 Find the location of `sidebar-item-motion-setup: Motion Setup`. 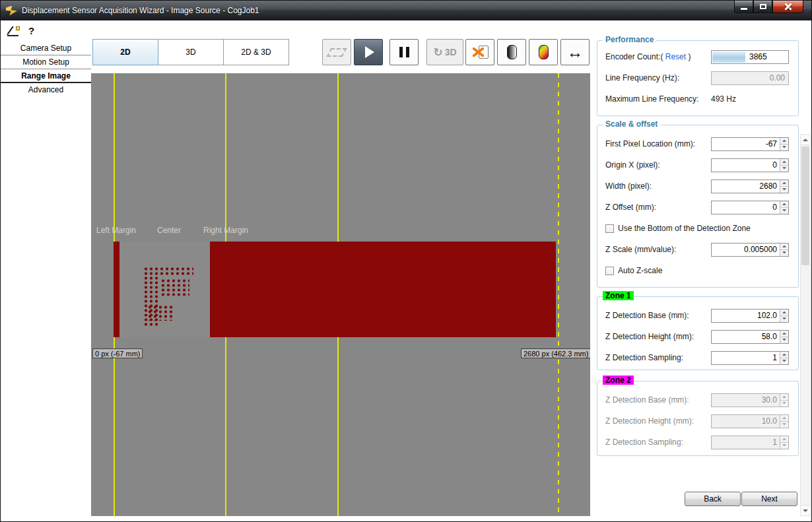

sidebar-item-motion-setup: Motion Setup is located at coordinates (46, 62).